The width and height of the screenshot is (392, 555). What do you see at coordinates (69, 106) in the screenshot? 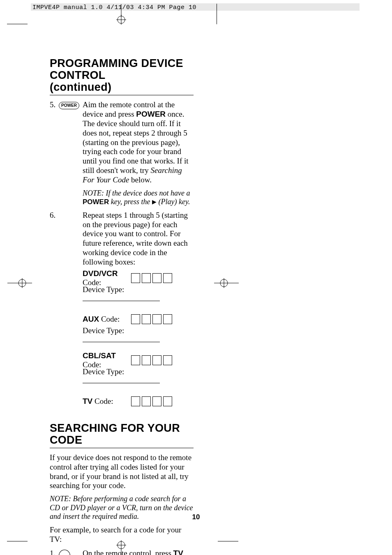
I see `power-button-icon: POWER` at bounding box center [69, 106].